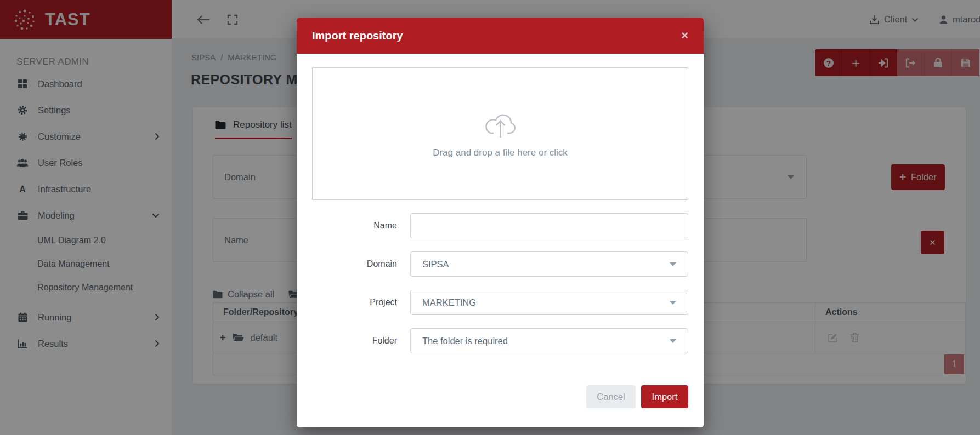 The height and width of the screenshot is (435, 980). Describe the element at coordinates (550, 264) in the screenshot. I see `domain-select: SIPSA` at that location.